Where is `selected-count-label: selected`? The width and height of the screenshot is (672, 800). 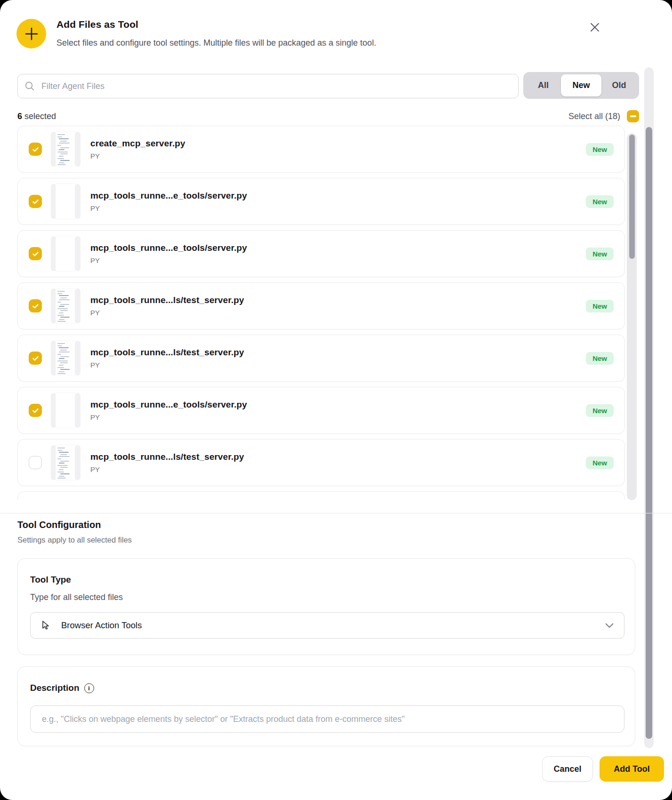
selected-count-label: selected is located at coordinates (40, 116).